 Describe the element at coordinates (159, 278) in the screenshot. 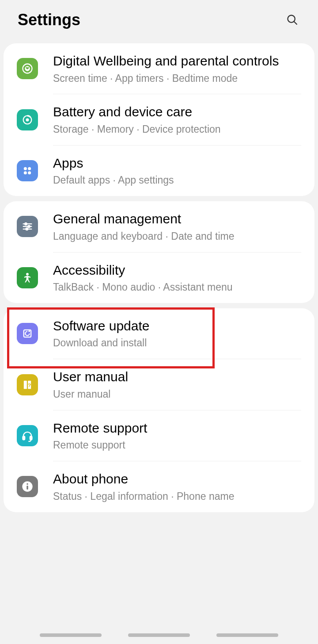

I see `settings-item-accessibility: Accessibility TalkBack · Mono audio · As…` at that location.